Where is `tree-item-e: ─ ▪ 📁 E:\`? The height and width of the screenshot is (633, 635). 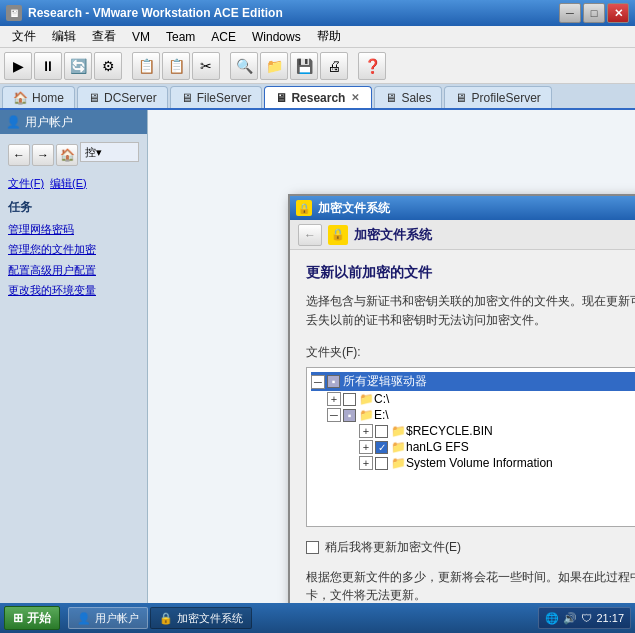
tree-item-e: ─ ▪ 📁 E:\ is located at coordinates (473, 415).